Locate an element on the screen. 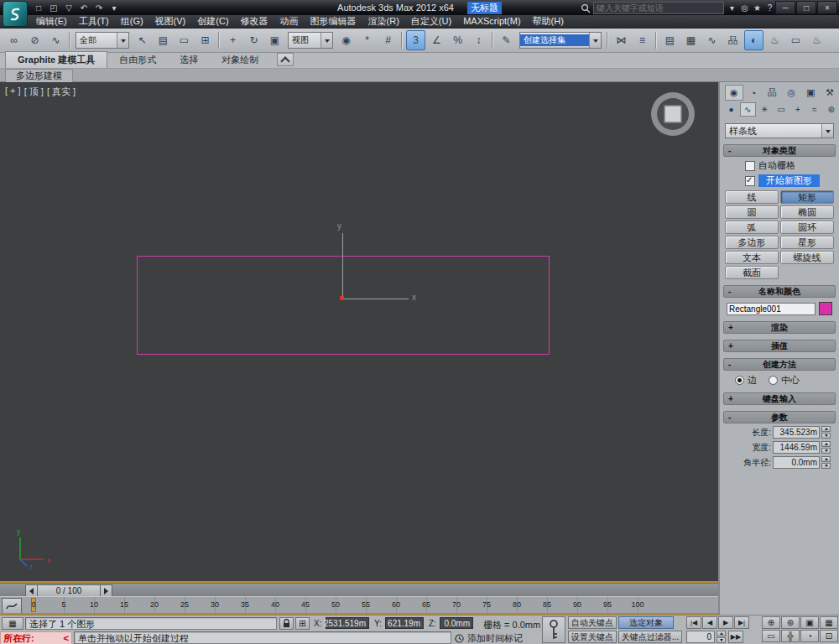 The width and height of the screenshot is (839, 644). absolute-offset-mode-toggle: ⊞ is located at coordinates (302, 624).